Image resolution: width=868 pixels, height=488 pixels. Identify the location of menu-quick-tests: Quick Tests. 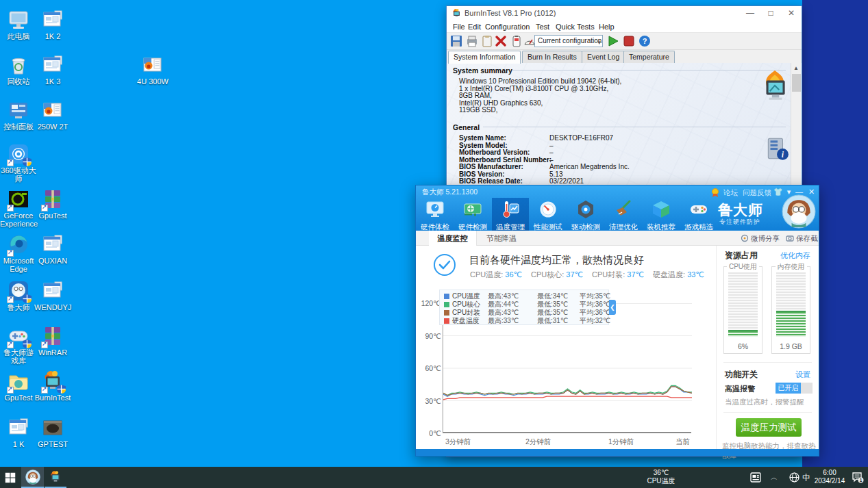
(575, 27).